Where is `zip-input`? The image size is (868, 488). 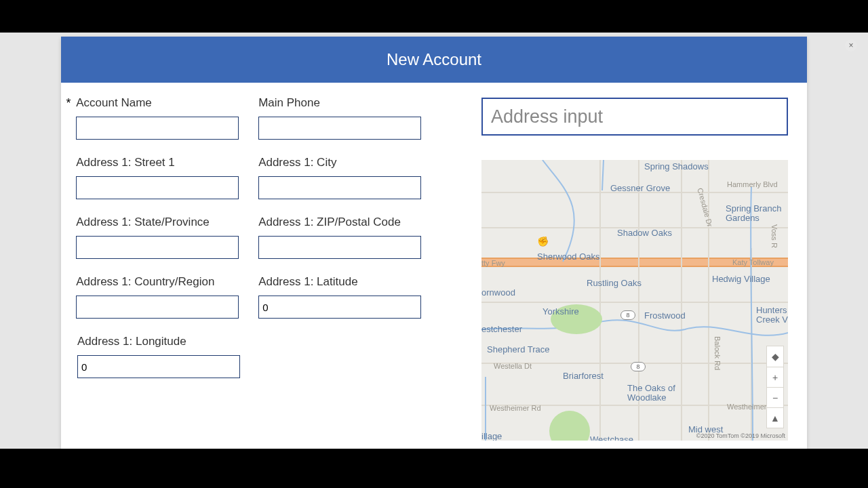
zip-input is located at coordinates (340, 247).